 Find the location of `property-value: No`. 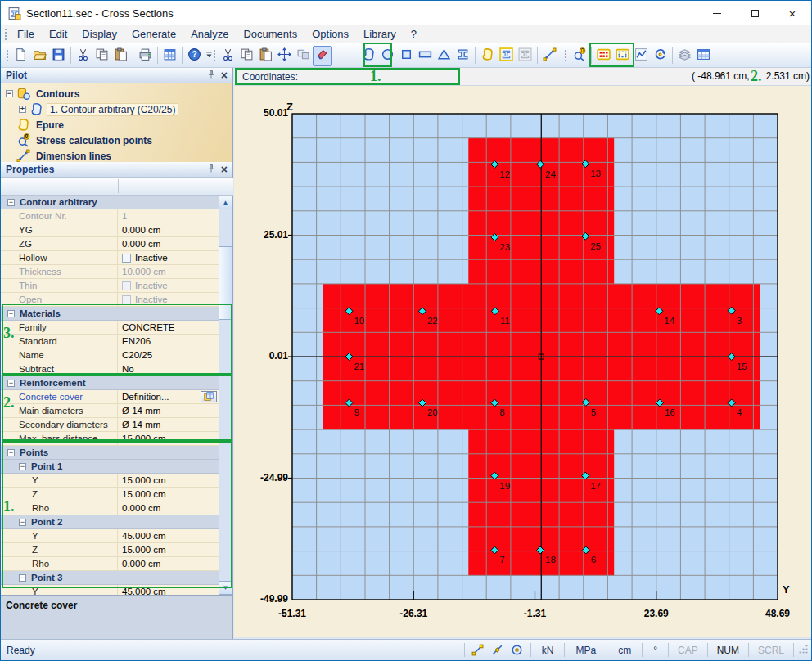

property-value: No is located at coordinates (169, 369).